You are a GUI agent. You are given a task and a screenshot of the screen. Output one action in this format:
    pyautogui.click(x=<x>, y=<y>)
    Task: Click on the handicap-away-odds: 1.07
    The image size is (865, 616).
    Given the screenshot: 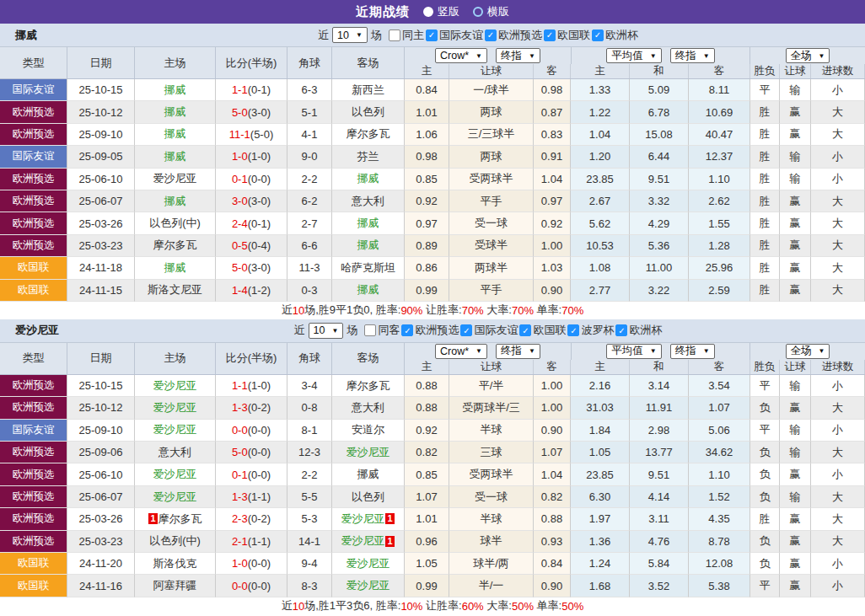 What is the action you would take?
    pyautogui.click(x=552, y=453)
    